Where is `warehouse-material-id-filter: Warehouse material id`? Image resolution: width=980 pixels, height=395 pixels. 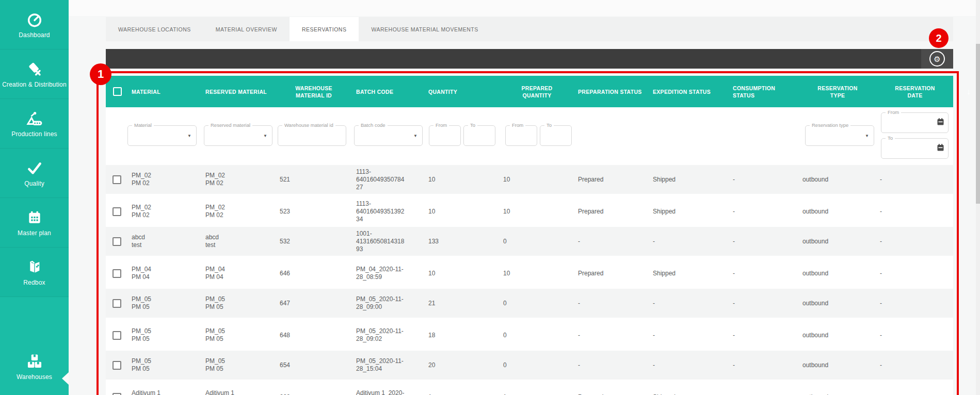
warehouse-material-id-filter: Warehouse material id is located at coordinates (312, 136).